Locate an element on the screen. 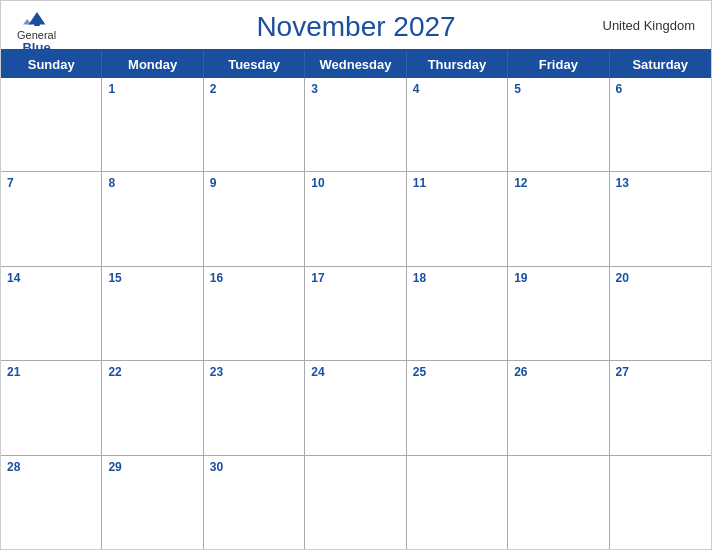 The image size is (712, 550). logo: General Blue is located at coordinates (36, 32).